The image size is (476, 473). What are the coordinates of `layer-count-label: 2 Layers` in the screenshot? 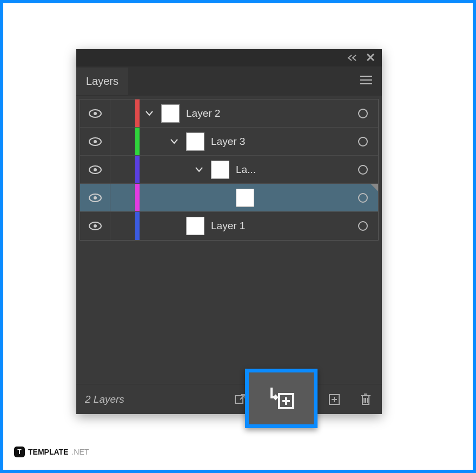 It's located at (105, 399).